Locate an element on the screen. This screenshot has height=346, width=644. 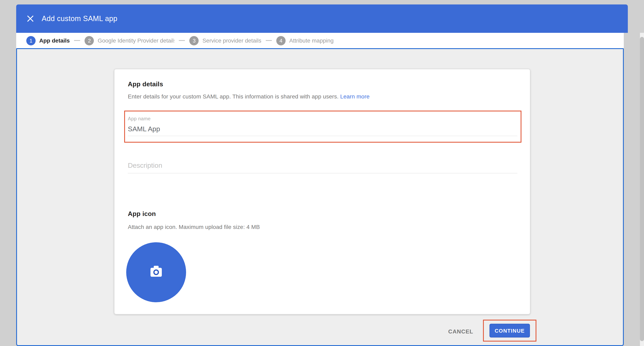
close-x-glyph is located at coordinates (30, 19).